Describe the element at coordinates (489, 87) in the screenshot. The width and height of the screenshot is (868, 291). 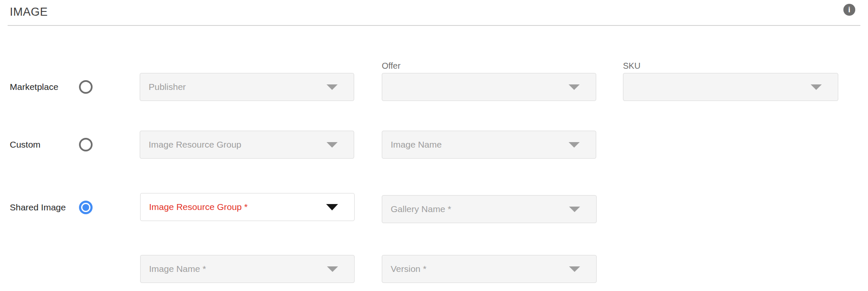
I see `offer-dropdown` at that location.